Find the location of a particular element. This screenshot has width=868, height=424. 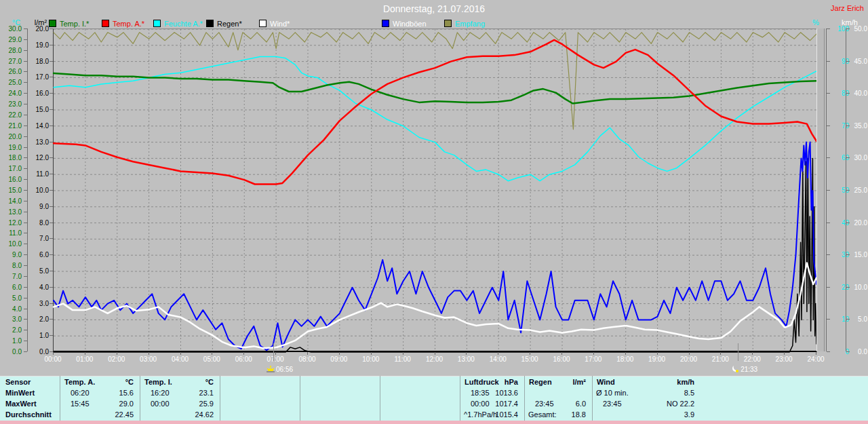

temp-axis-label: 9.0 is located at coordinates (12, 255).